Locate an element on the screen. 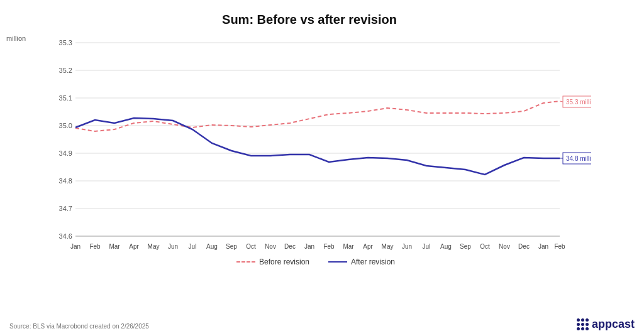 The image size is (644, 336). legend-after-label: After revision is located at coordinates (373, 262).